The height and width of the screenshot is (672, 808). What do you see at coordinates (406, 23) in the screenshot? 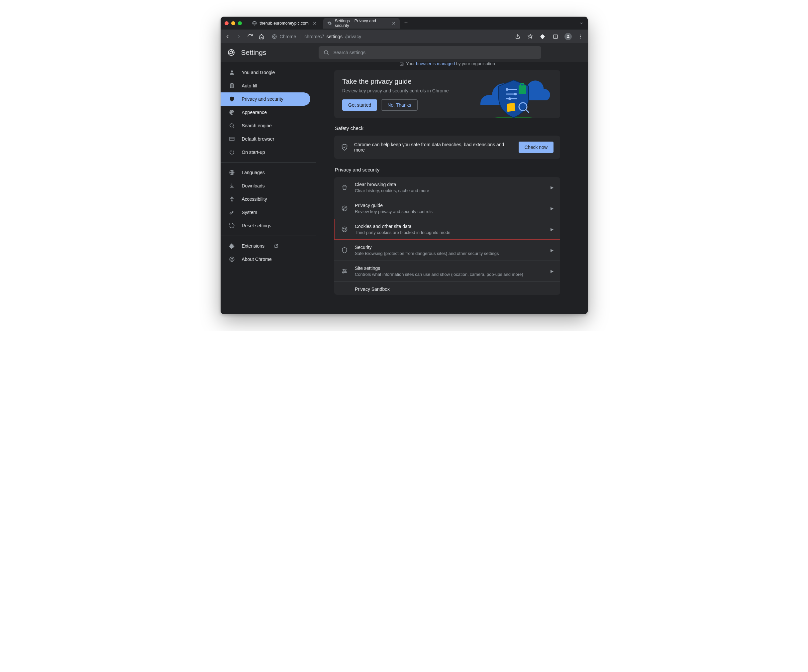
I see `new-tab-button: +` at bounding box center [406, 23].